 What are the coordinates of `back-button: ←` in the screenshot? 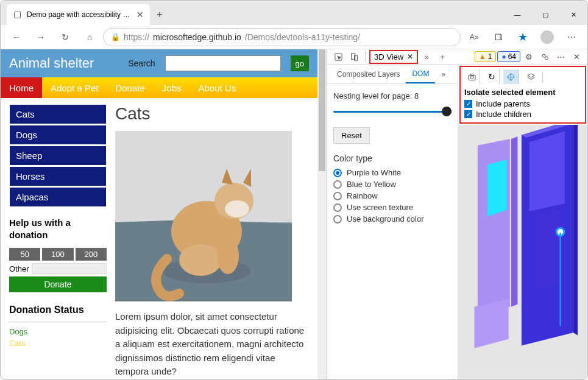 It's located at (16, 37).